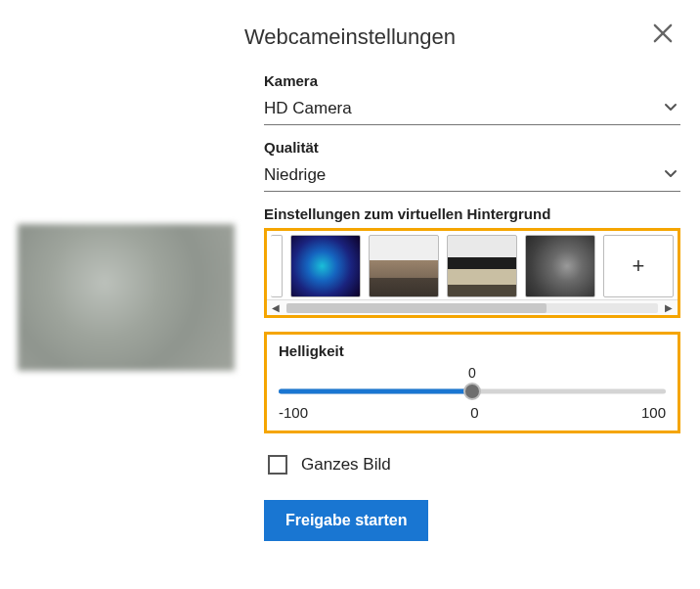  I want to click on brightness-scale: -100 0 100, so click(472, 413).